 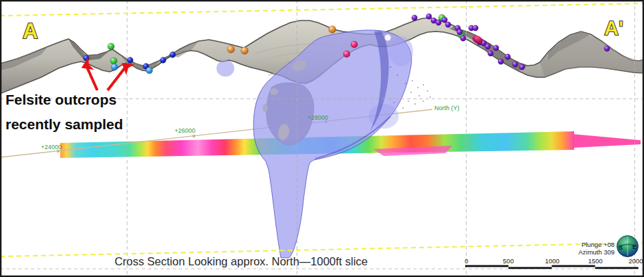 What do you see at coordinates (595, 261) in the screenshot?
I see `scale-tick-label: 1500` at bounding box center [595, 261].